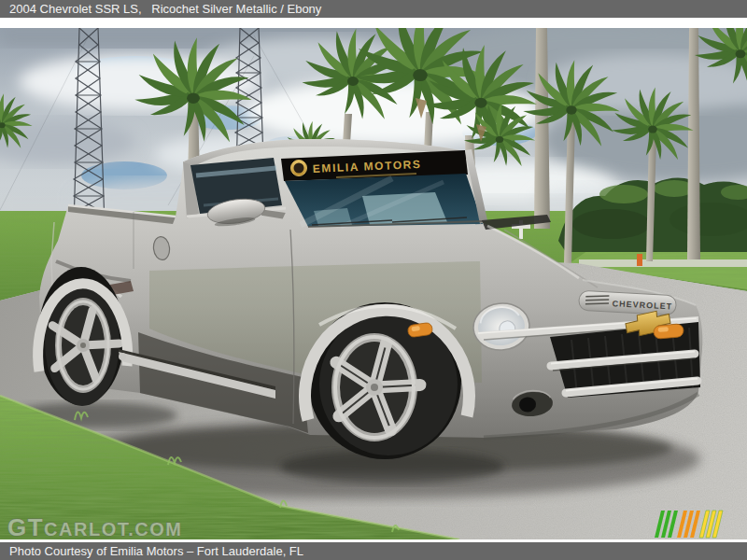 This screenshot has height=560, width=747. What do you see at coordinates (151, 551) in the screenshot?
I see `photo-credit: Photo Courtesy of Emilia Motors – Fort L…` at bounding box center [151, 551].